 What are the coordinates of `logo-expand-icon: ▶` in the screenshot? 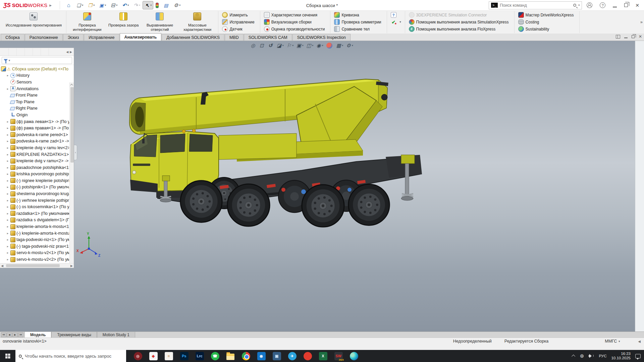 It's located at (50, 5).